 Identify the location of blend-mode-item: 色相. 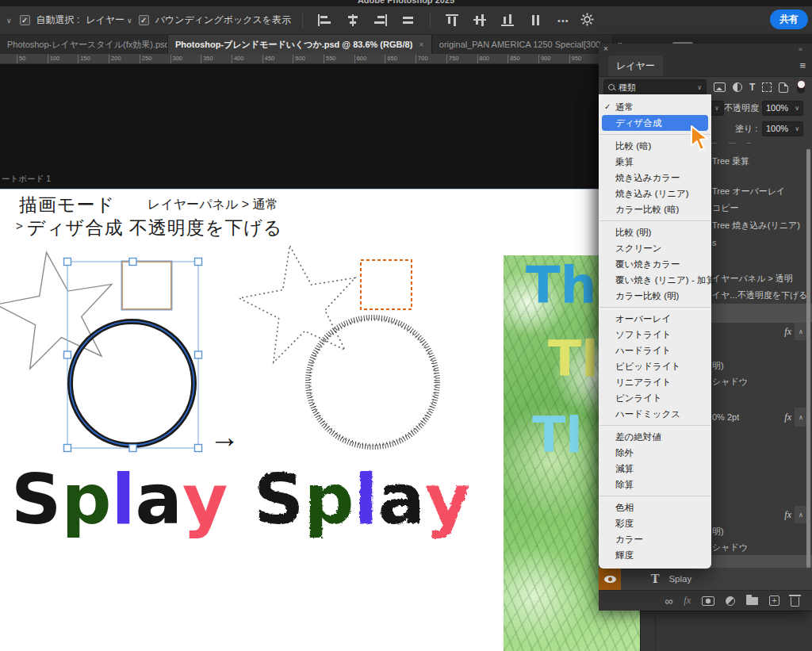
(655, 507).